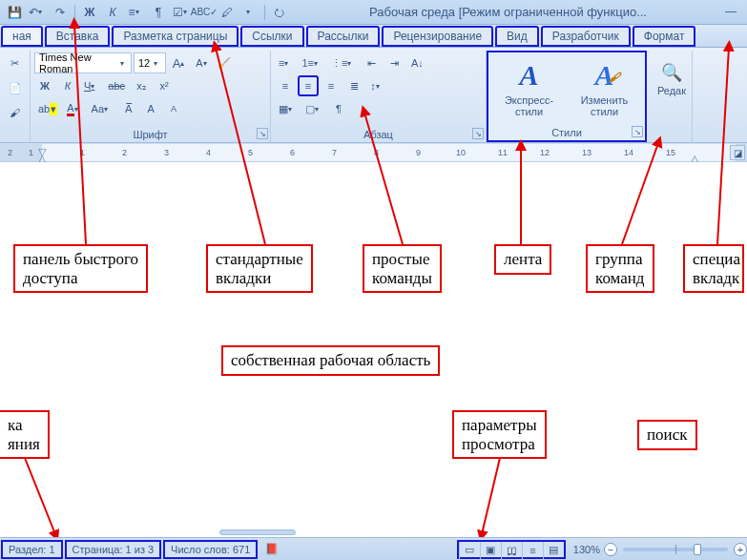  Describe the element at coordinates (60, 12) in the screenshot. I see `redo-icon: ↷` at that location.